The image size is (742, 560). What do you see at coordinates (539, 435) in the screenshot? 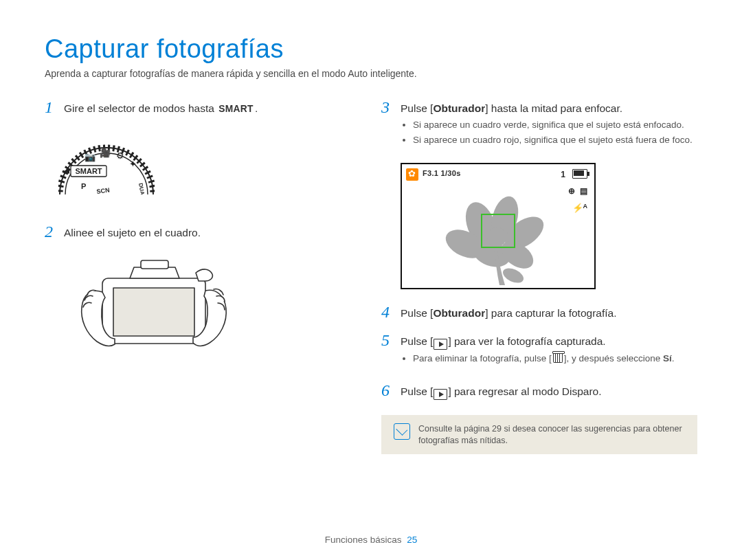
I see `tip-box: Consulte la página 29 si desea conocer l…` at bounding box center [539, 435].